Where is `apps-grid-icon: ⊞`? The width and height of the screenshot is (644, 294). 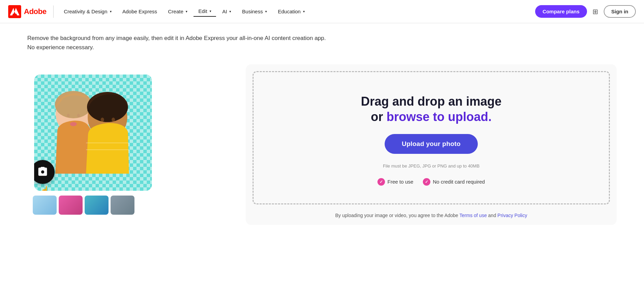
apps-grid-icon: ⊞ is located at coordinates (595, 12).